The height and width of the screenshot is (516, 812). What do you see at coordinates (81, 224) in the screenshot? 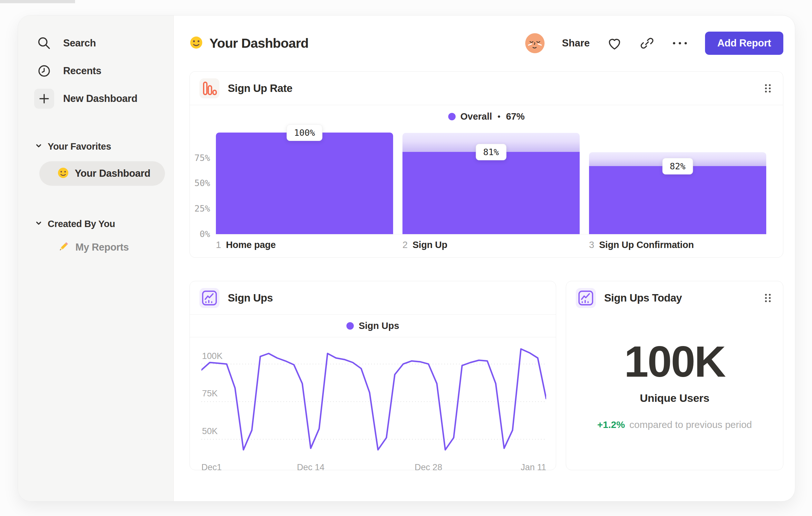
I see `section-label: Created By You` at bounding box center [81, 224].